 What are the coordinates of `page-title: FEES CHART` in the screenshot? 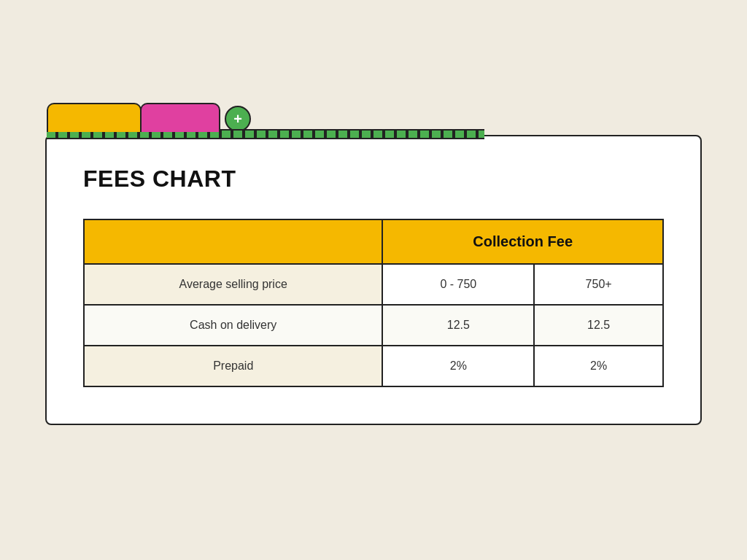 It's located at (374, 179).